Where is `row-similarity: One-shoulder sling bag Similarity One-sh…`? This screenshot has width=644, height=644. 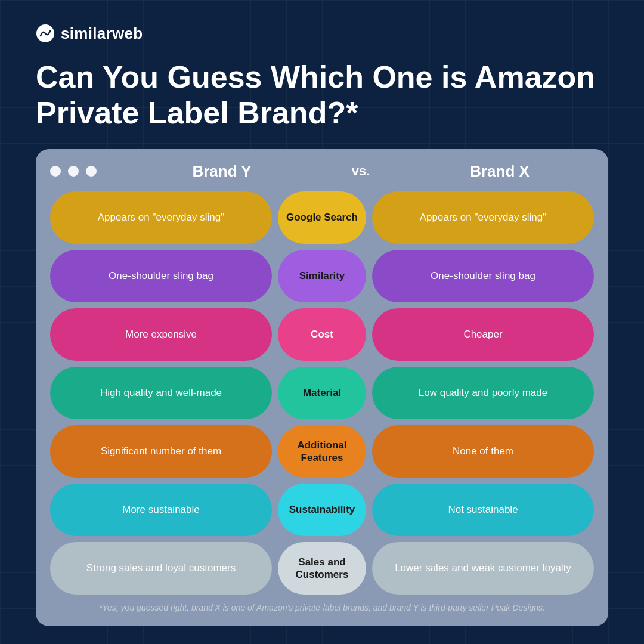
row-similarity: One-shoulder sling bag Similarity One-sh… is located at coordinates (322, 276).